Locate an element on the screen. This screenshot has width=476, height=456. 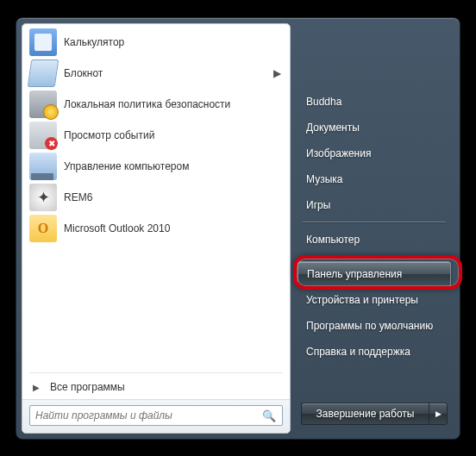
submenu-arrow-icon: ▶ is located at coordinates (278, 73).